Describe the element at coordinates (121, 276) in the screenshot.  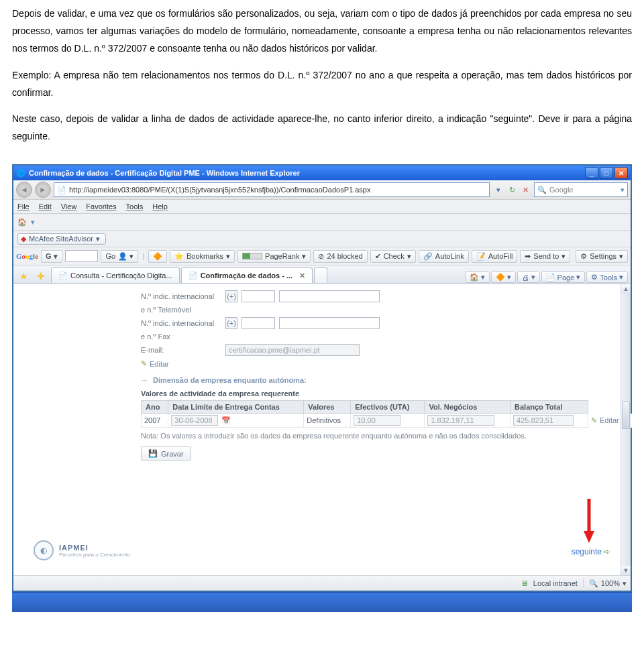
I see `tab-consulta-label: Consulta - Certificação Digita...` at that location.